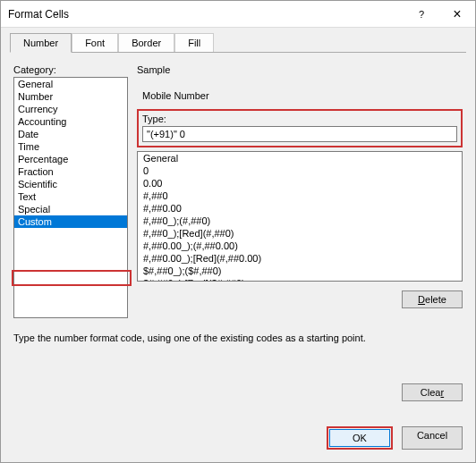  Describe the element at coordinates (300, 158) in the screenshot. I see `format-item: General` at that location.